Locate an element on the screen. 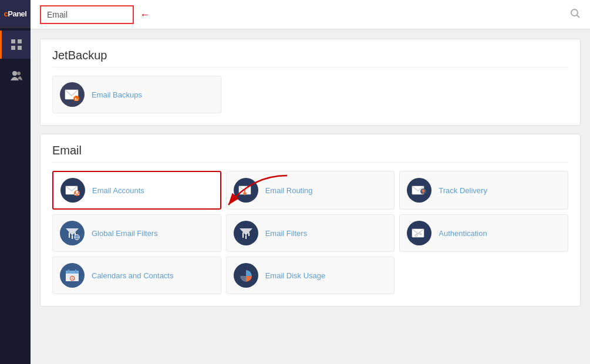 This screenshot has height=364, width=590. envelope-pin-icon is located at coordinates (419, 190).